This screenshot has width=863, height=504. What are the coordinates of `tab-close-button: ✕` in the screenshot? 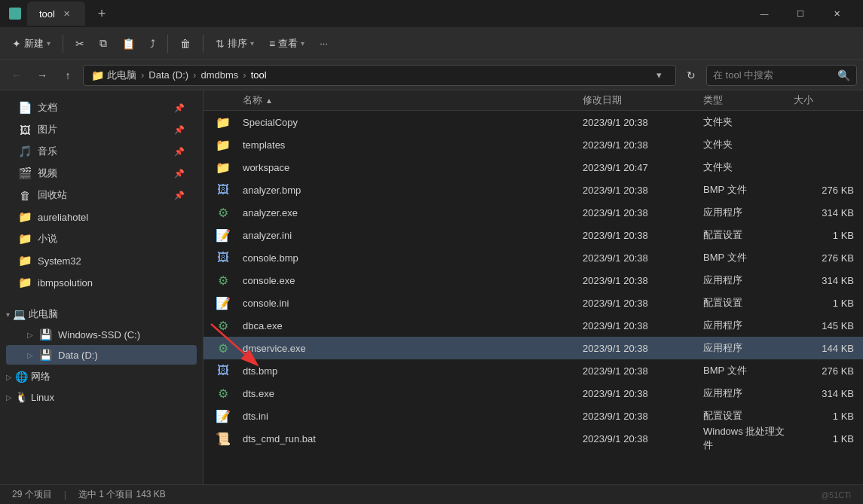 It's located at (67, 14).